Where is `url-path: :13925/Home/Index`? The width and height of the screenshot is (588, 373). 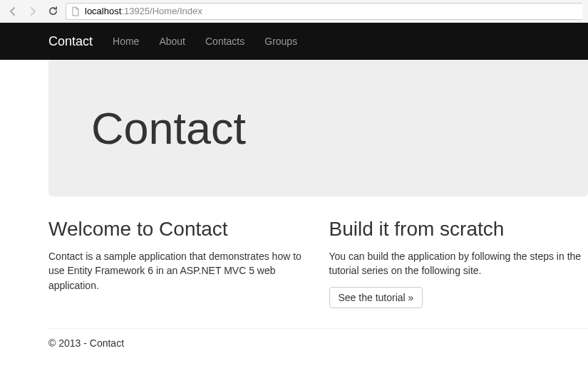
url-path: :13925/Home/Index is located at coordinates (161, 11).